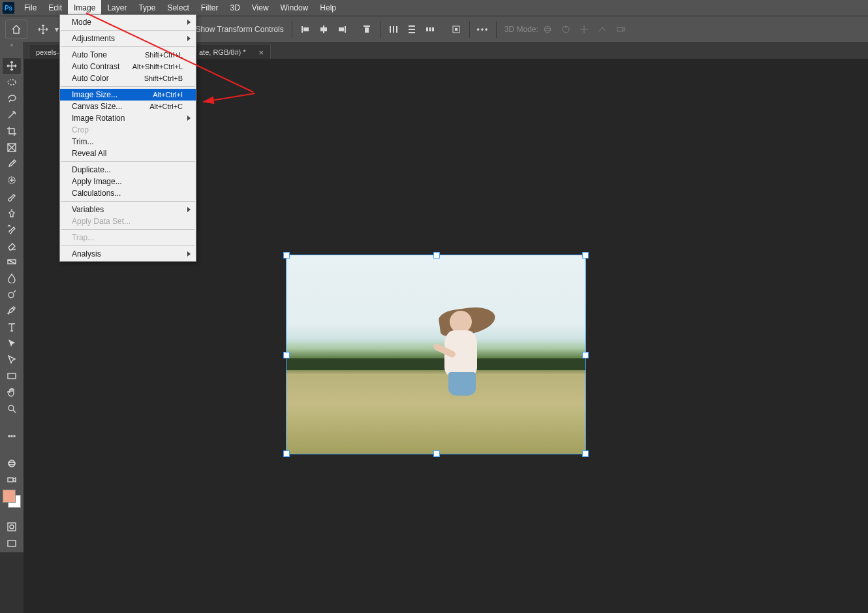  I want to click on gradient-tool, so click(12, 262).